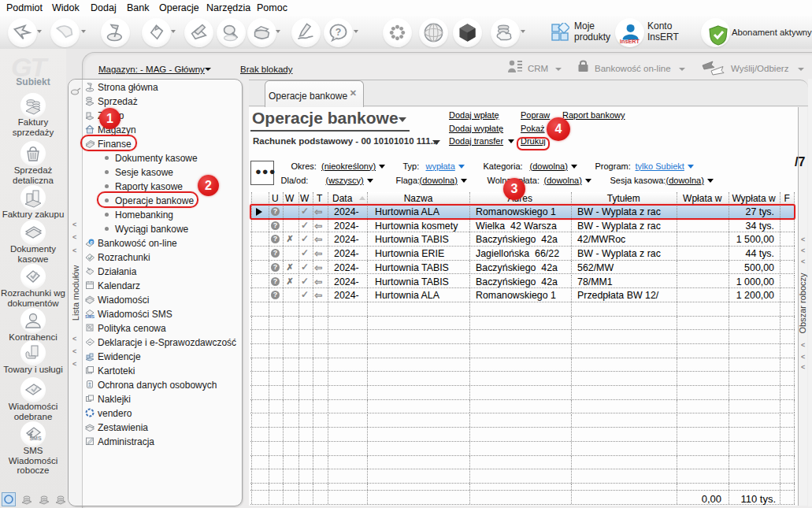  Describe the element at coordinates (91, 241) in the screenshot. I see `svg-text: e` at that location.